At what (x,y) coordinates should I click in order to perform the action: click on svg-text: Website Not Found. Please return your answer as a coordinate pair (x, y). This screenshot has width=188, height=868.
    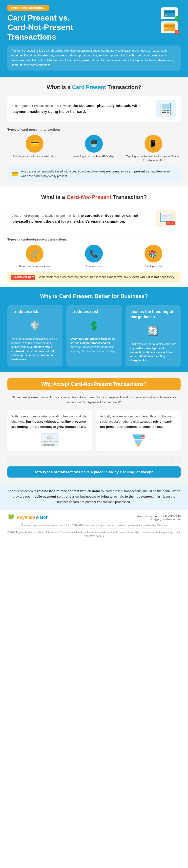
    Looking at the image, I should click on (50, 442).